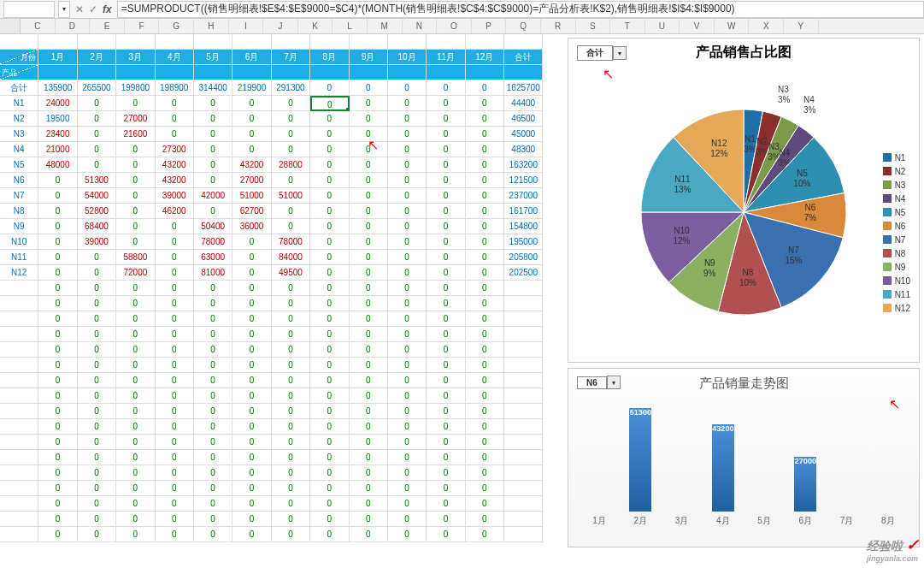 Image resolution: width=924 pixels, height=568 pixels. Describe the element at coordinates (523, 196) in the screenshot. I see `table-cell: 237000` at that location.